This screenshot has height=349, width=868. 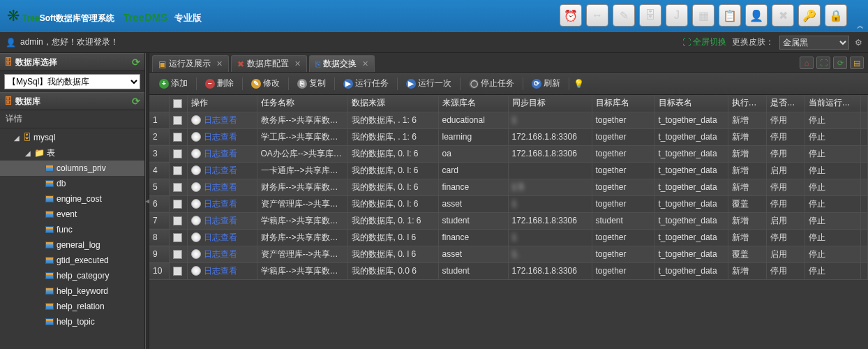 What do you see at coordinates (222, 103) in the screenshot?
I see `col-op: 操作` at bounding box center [222, 103].